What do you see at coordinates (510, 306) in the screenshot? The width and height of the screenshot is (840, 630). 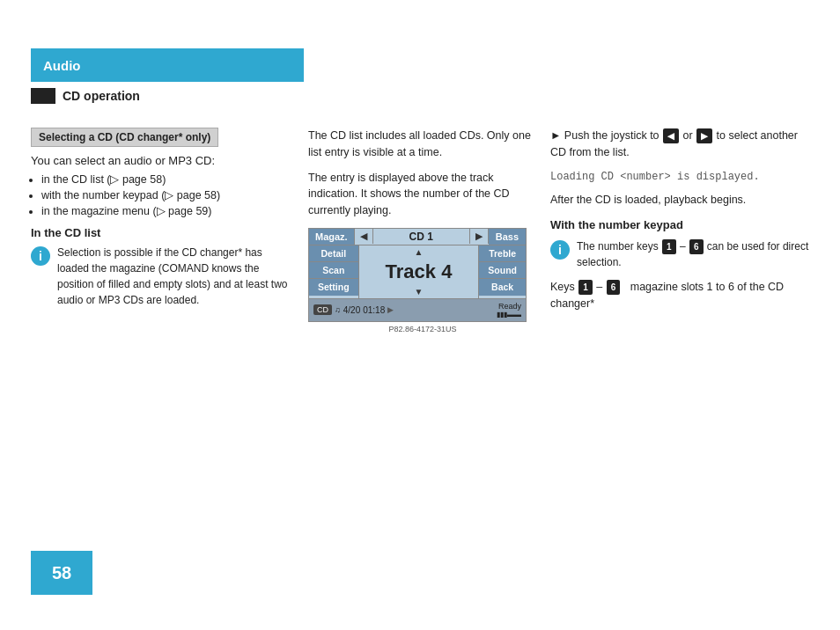 I see `cd-ready: Ready` at bounding box center [510, 306].